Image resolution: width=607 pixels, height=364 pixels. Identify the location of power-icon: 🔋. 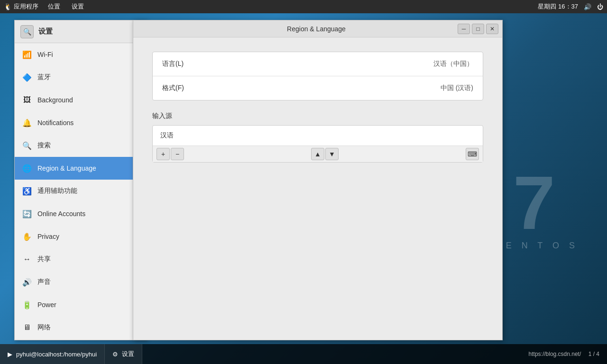
(27, 305).